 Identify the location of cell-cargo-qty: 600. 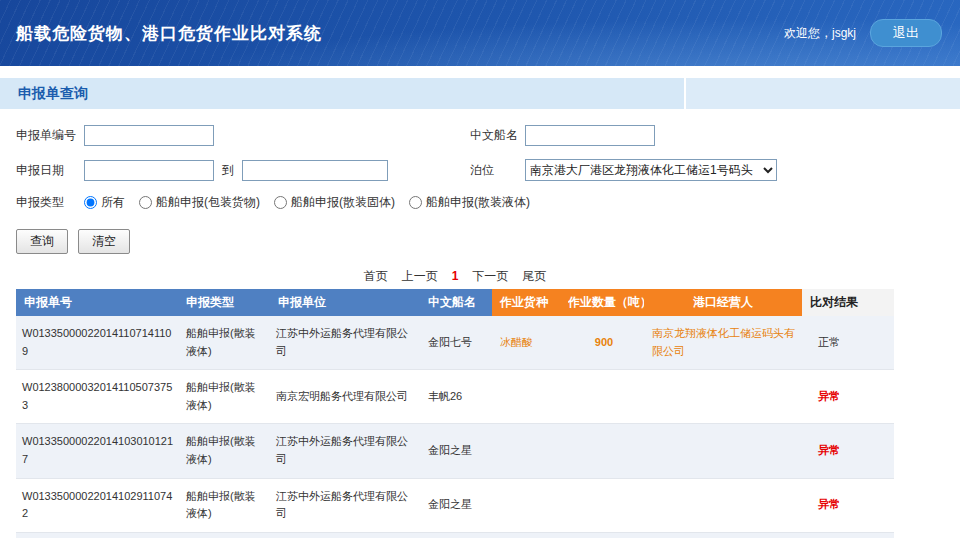
(606, 535).